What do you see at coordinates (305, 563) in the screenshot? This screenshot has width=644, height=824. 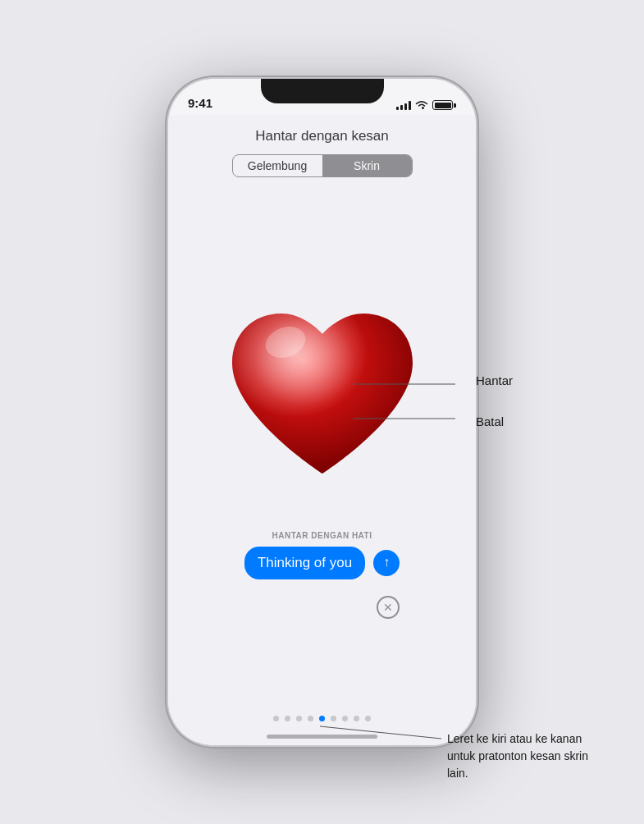 I see `message-bubble: Thinking of you` at bounding box center [305, 563].